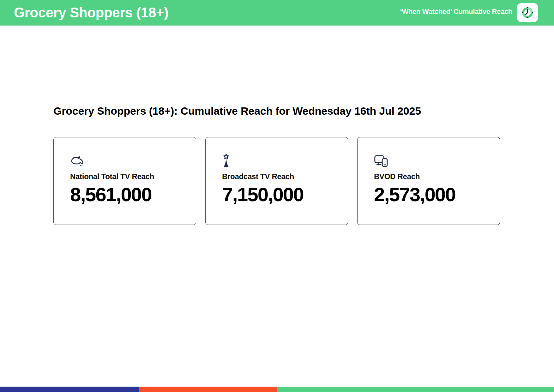 The image size is (554, 392). I want to click on footer-color-bar, so click(277, 389).